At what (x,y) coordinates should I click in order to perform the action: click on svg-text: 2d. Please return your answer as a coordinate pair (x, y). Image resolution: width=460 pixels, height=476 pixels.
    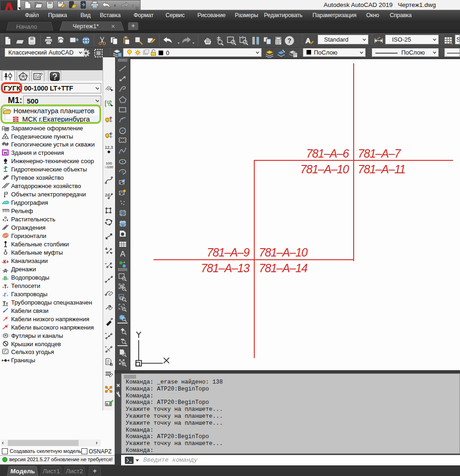
    Looking at the image, I should click on (107, 195).